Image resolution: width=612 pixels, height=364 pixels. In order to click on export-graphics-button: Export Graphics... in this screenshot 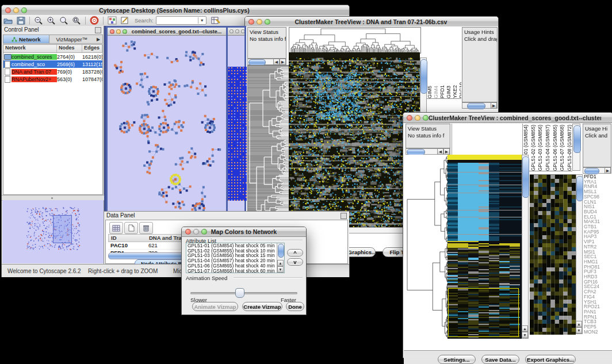, I will do `click(550, 359)`.